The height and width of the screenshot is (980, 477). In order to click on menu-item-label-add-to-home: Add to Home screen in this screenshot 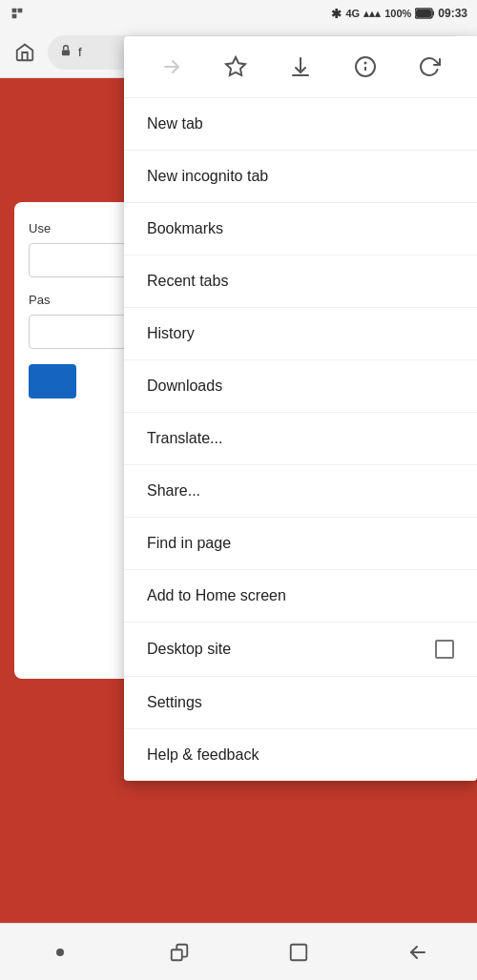, I will do `click(217, 596)`.